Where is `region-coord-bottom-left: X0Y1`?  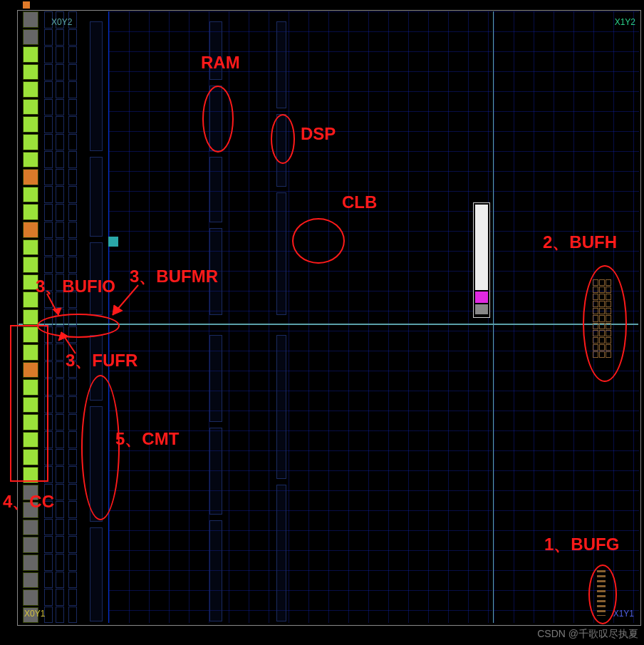
region-coord-bottom-left: X0Y1 is located at coordinates (34, 614).